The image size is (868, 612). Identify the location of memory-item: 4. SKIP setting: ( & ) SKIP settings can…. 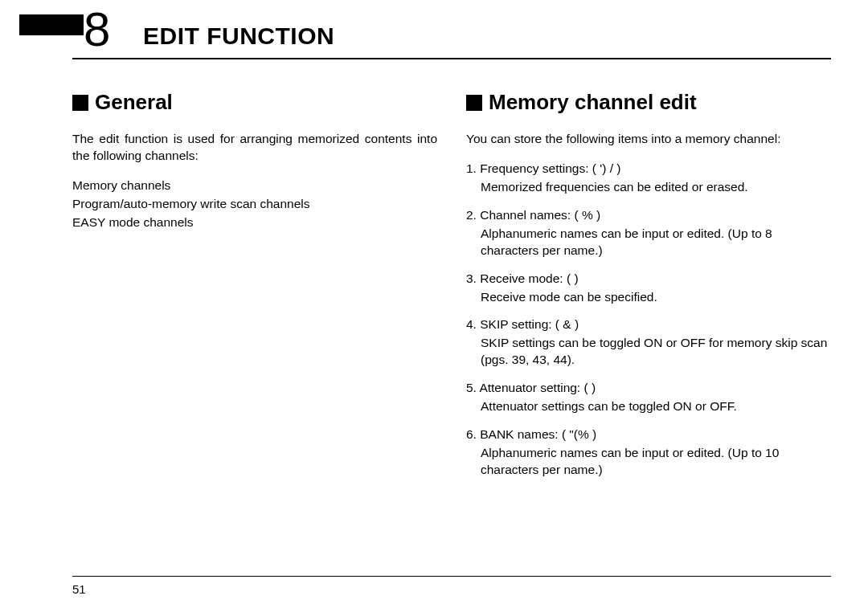
(649, 342).